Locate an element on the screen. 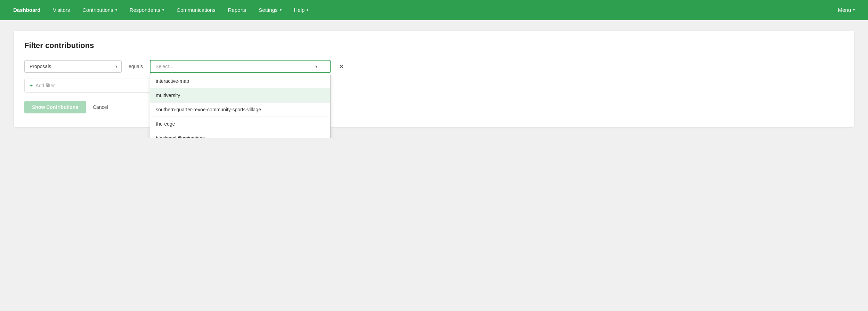 The width and height of the screenshot is (868, 311). nav-contributions: Contributions ▾ is located at coordinates (99, 10).